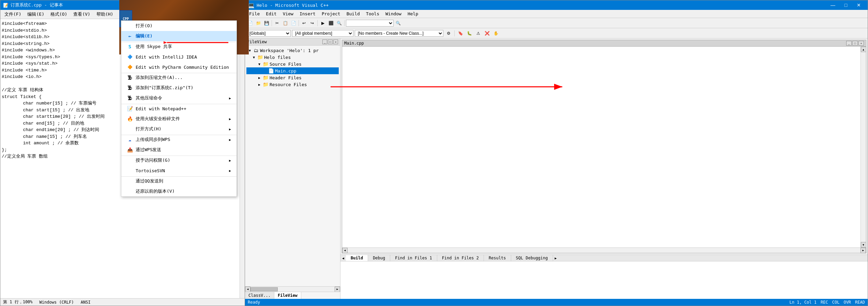 The image size is (868, 306). What do you see at coordinates (292, 289) in the screenshot?
I see `solution-h-scrollbar: ◀ ▶` at bounding box center [292, 289].